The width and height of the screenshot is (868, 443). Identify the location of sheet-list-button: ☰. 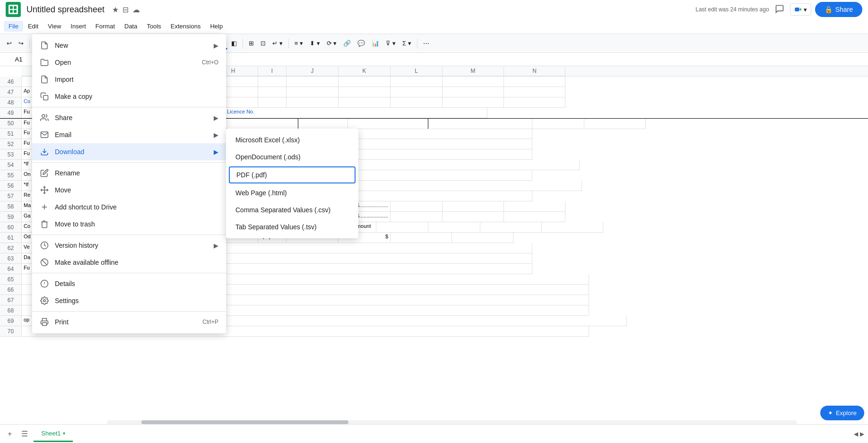
(25, 434).